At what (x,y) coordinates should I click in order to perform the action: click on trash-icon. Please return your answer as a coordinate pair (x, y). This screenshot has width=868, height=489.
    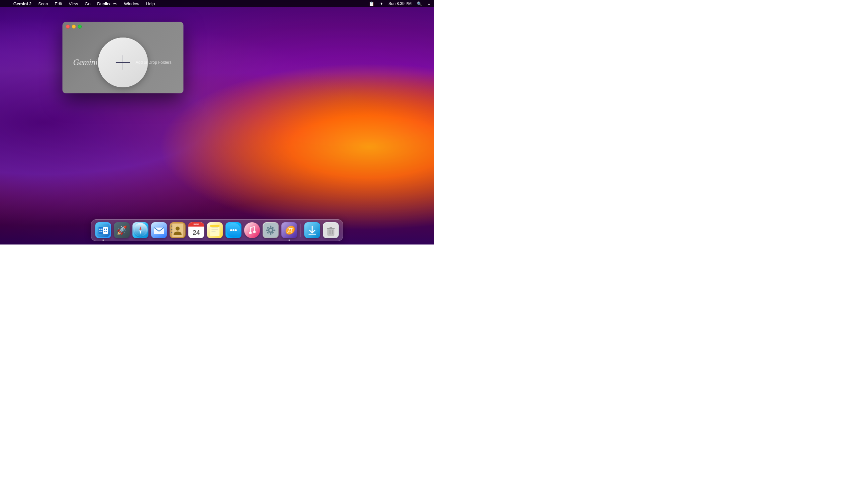
    Looking at the image, I should click on (331, 230).